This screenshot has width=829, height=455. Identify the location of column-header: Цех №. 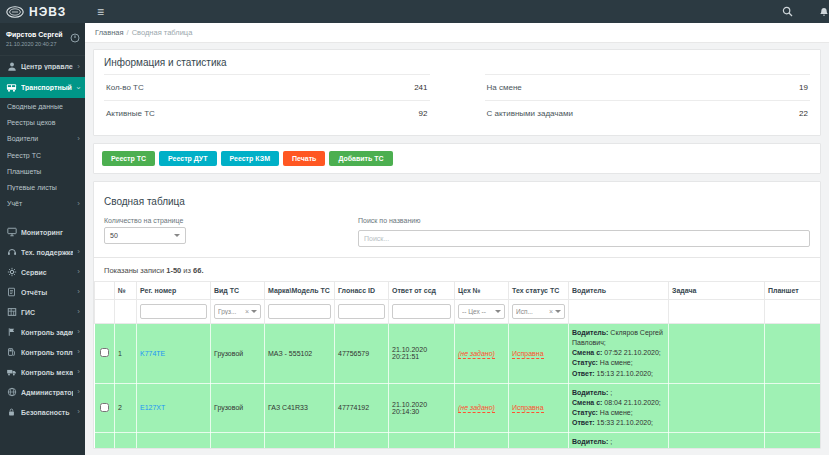
(482, 291).